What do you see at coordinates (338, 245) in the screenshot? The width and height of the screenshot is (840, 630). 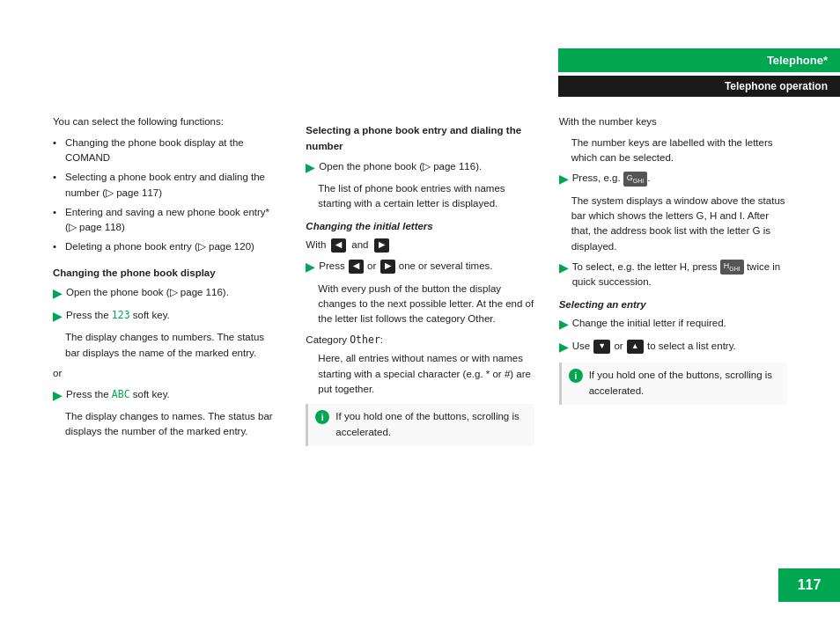 I see `left-button-icon` at bounding box center [338, 245].